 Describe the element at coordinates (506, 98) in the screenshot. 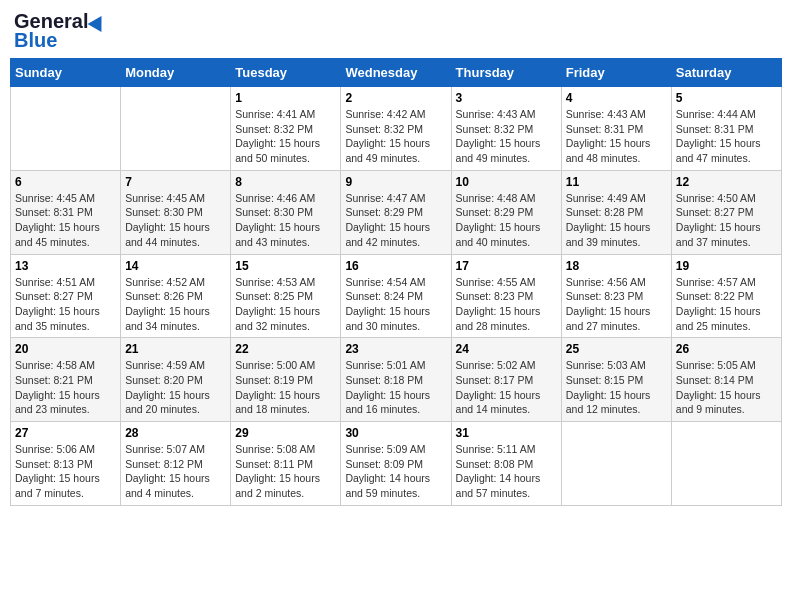

I see `day-number: 3` at that location.